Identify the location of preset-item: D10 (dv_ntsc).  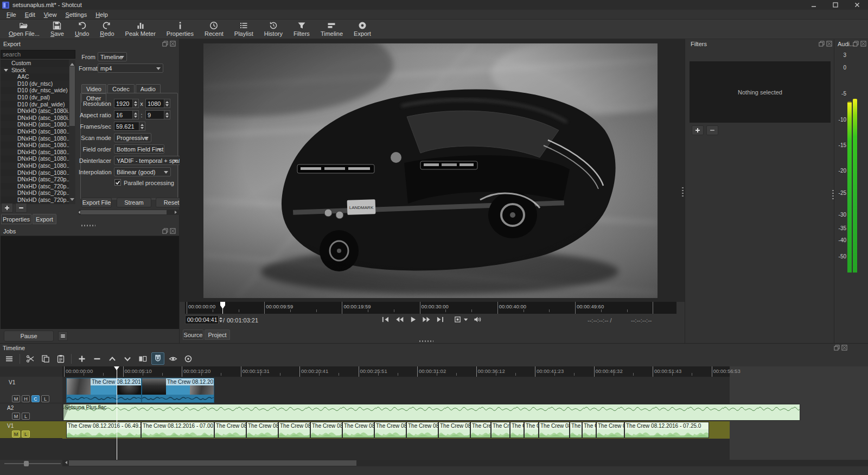
(38, 84).